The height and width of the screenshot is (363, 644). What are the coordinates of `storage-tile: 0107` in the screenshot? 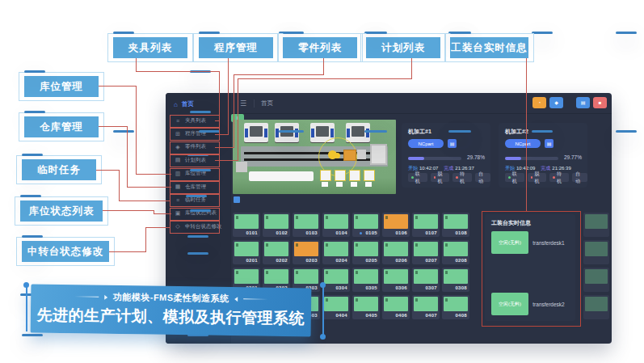 It's located at (426, 225).